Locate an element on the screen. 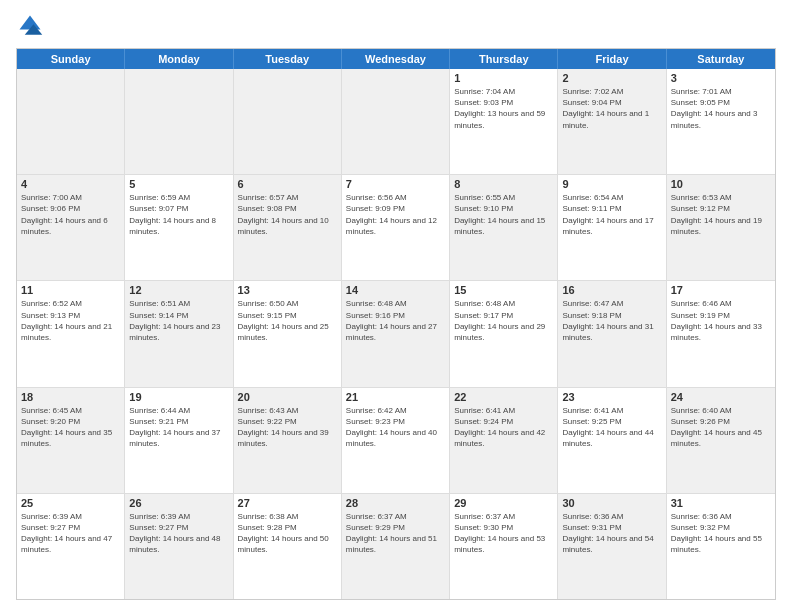  cell-info: Sunrise: 6:55 AM Sunset: 9:10 PM Dayligh… is located at coordinates (504, 214).